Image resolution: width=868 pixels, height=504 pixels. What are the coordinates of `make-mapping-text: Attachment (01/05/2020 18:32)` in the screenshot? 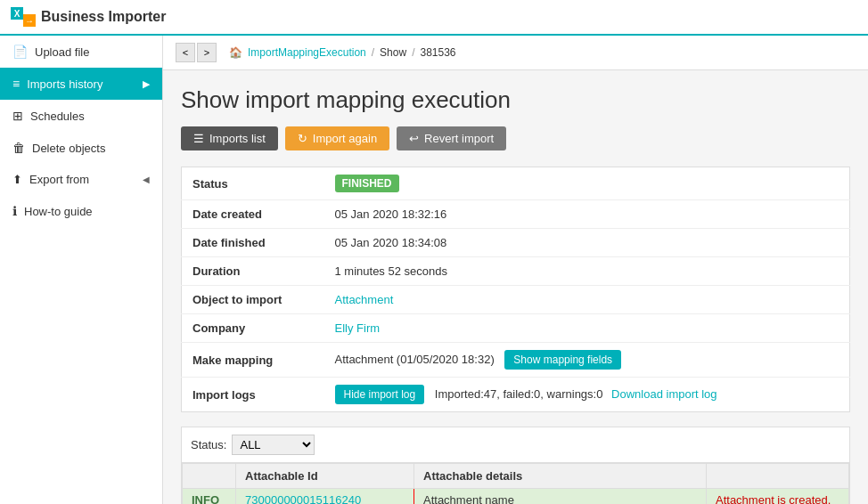 It's located at (415, 360).